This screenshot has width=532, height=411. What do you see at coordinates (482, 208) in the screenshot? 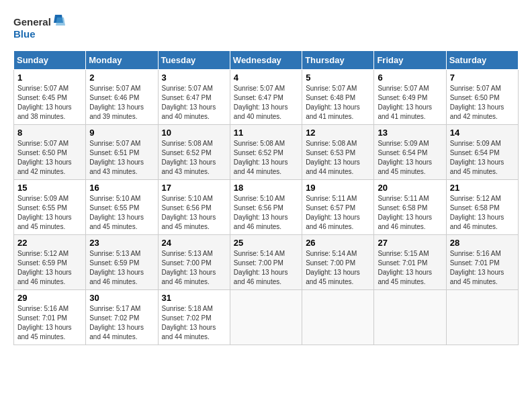
I see `calendar-cell: 21 Sunrise: 5:12 AM Sunset: 6:58 PM Dayl…` at bounding box center [482, 208].